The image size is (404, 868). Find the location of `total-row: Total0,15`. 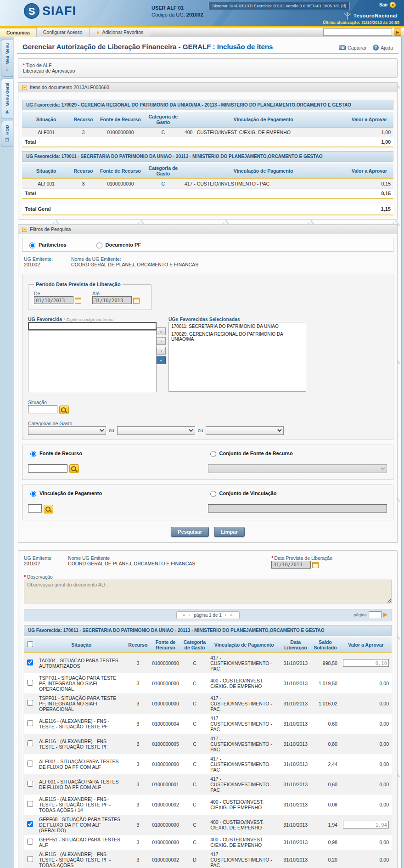

total-row: Total0,15 is located at coordinates (208, 194).